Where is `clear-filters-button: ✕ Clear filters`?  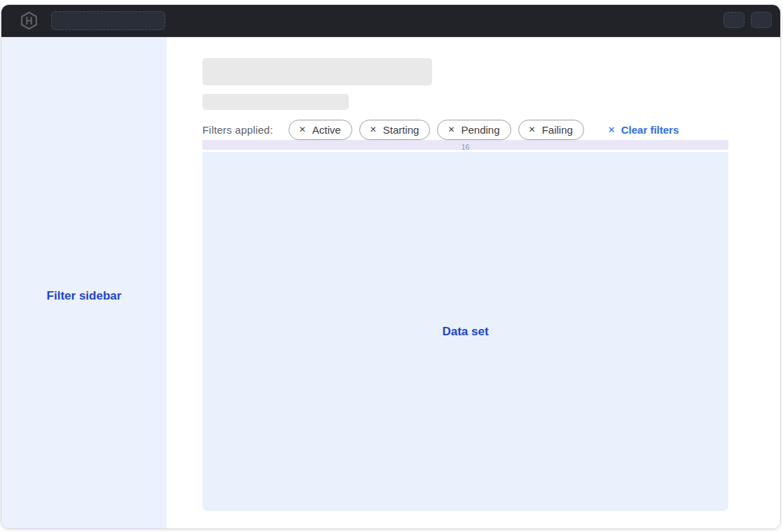 clear-filters-button: ✕ Clear filters is located at coordinates (643, 130).